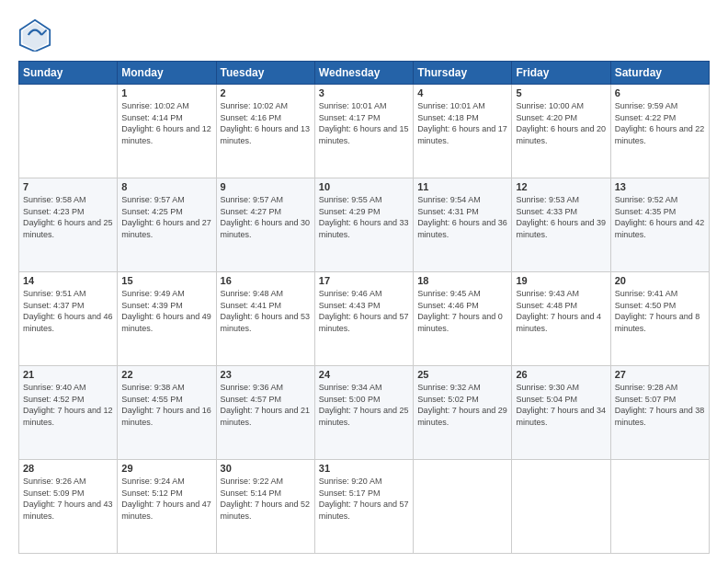  I want to click on cell-content: Sunrise: 9:38 AMSunset: 4:55 PMDaylight:…, so click(166, 405).